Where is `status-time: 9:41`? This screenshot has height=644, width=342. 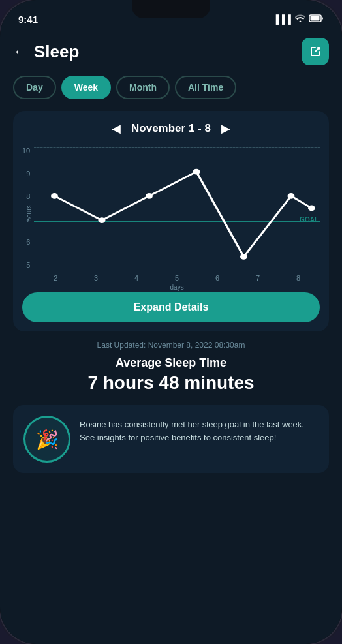 status-time: 9:41 is located at coordinates (28, 20).